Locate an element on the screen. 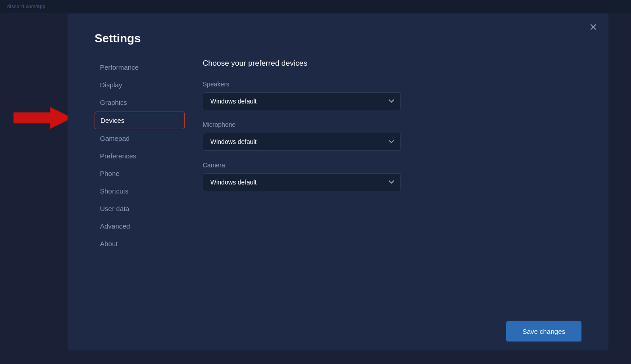  settings-footer: Save changes is located at coordinates (338, 331).